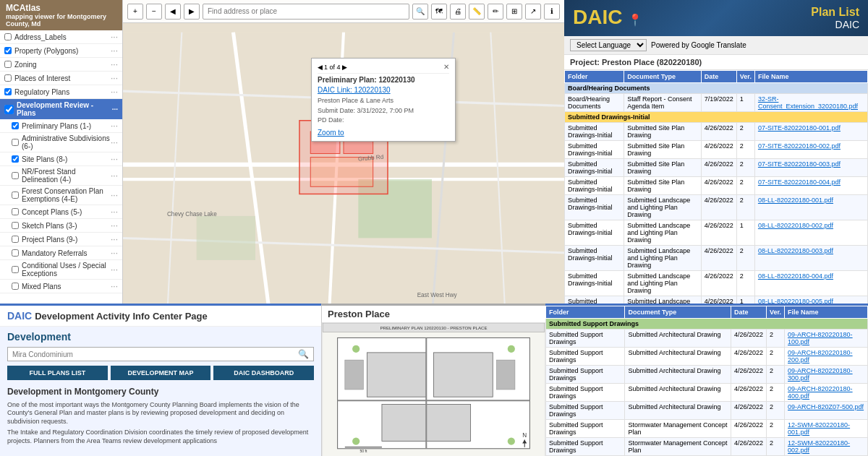  What do you see at coordinates (9, 110) in the screenshot?
I see `layer-checkbox-dev-review` at bounding box center [9, 110].